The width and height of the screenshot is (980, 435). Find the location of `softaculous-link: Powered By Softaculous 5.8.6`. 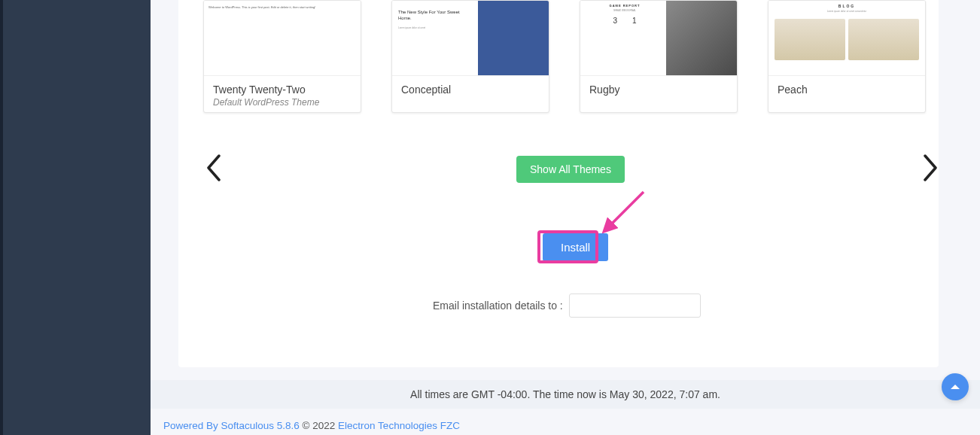

softaculous-link: Powered By Softaculous 5.8.6 is located at coordinates (232, 426).